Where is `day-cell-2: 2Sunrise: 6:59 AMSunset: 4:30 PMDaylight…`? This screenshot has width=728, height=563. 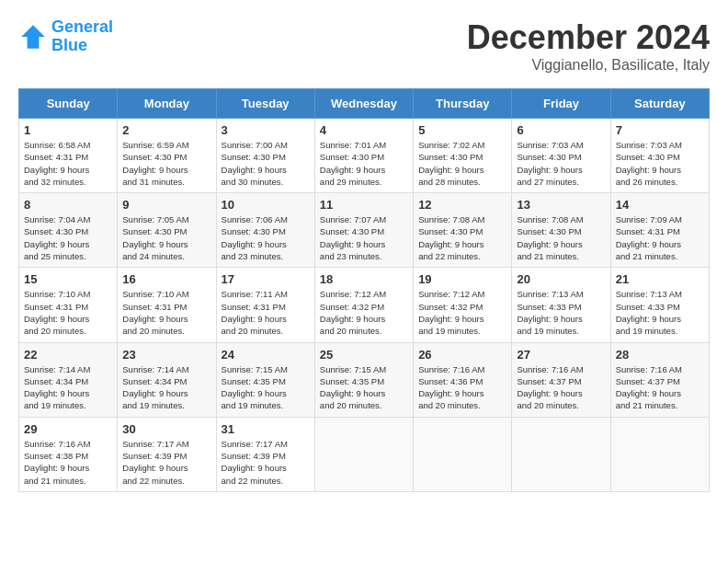
day-cell-2: 2Sunrise: 6:59 AMSunset: 4:30 PMDaylight… is located at coordinates (167, 156).